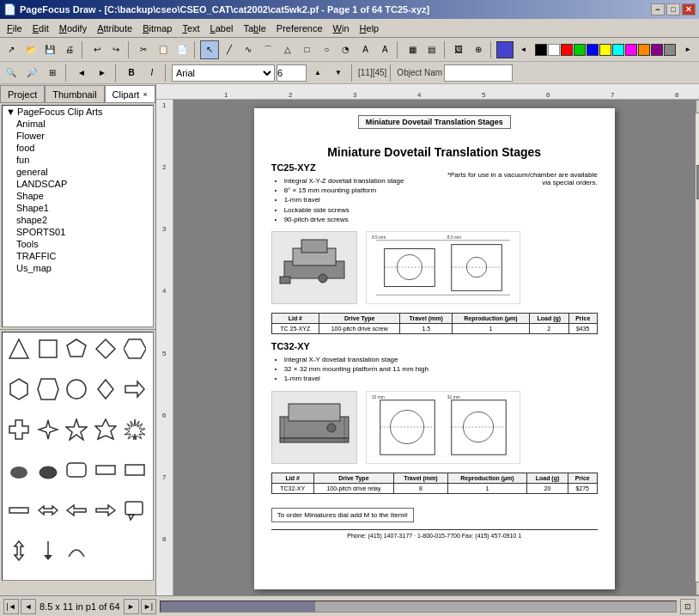 This screenshot has height=616, width=699. What do you see at coordinates (697, 347) in the screenshot?
I see `vertical-scrollbar: ▲ ▼` at bounding box center [697, 347].